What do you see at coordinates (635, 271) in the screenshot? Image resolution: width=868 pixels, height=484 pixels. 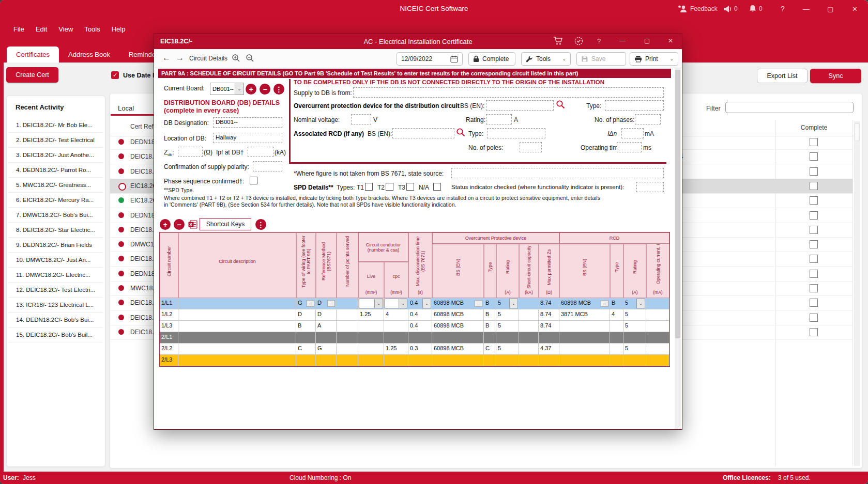 I see `column-header-rating: Rating(A)` at bounding box center [635, 271].